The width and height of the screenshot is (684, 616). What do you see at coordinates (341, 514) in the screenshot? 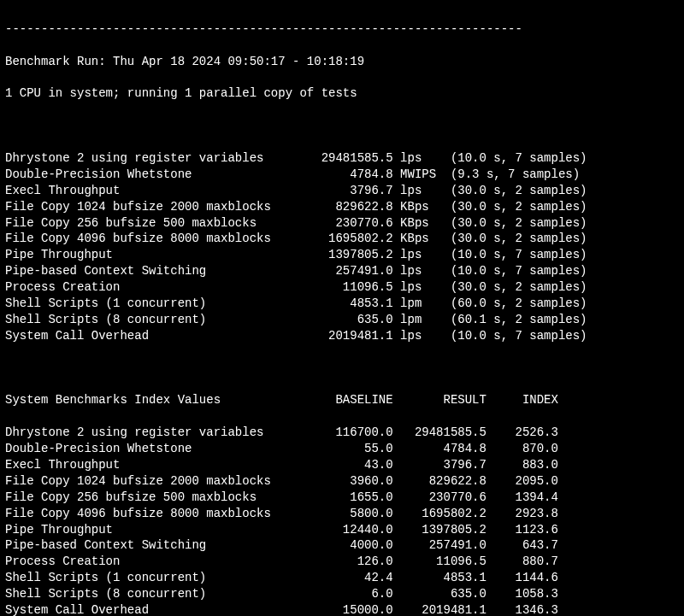
I see `index-row: File Copy 4096 bufsize 8000 maxblocks 58…` at bounding box center [341, 514].